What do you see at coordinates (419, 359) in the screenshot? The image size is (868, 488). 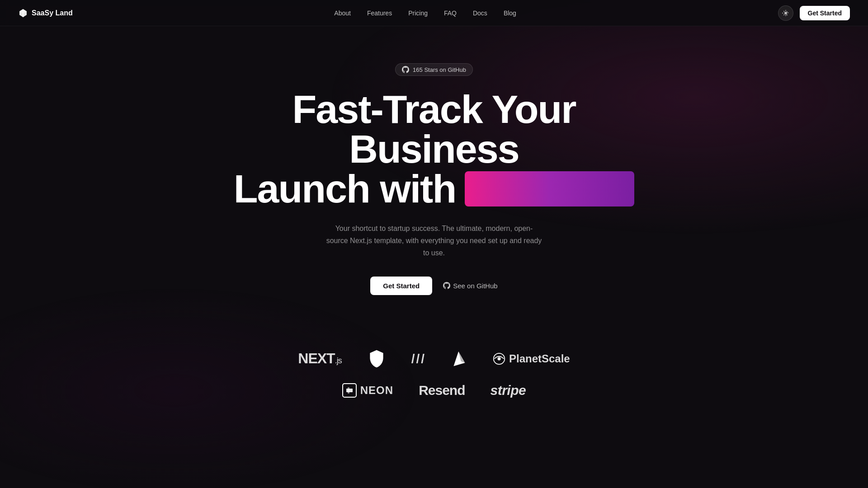 I see `logo-drizzle: ///` at bounding box center [419, 359].